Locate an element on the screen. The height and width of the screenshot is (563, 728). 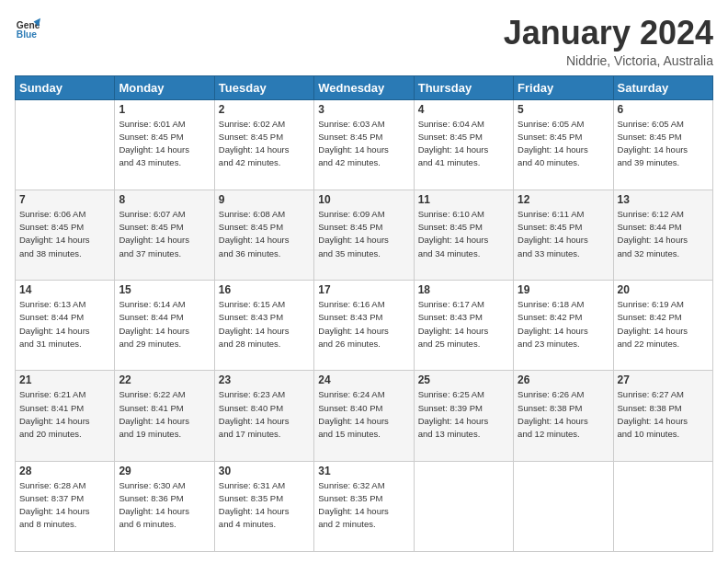
header: General Blue January 2024 Niddrie, Victo… is located at coordinates (364, 41).